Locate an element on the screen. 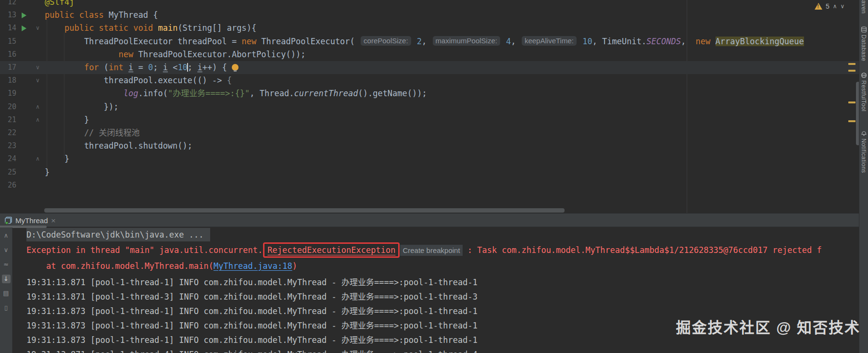 Image resolution: width=868 pixels, height=353 pixels. code-token: 10 is located at coordinates (585, 41).